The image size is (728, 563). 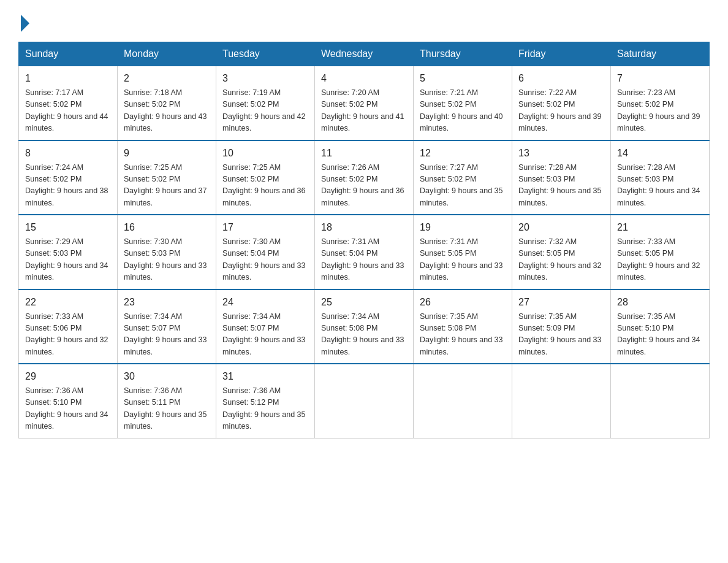 I want to click on day-number: 21, so click(x=660, y=228).